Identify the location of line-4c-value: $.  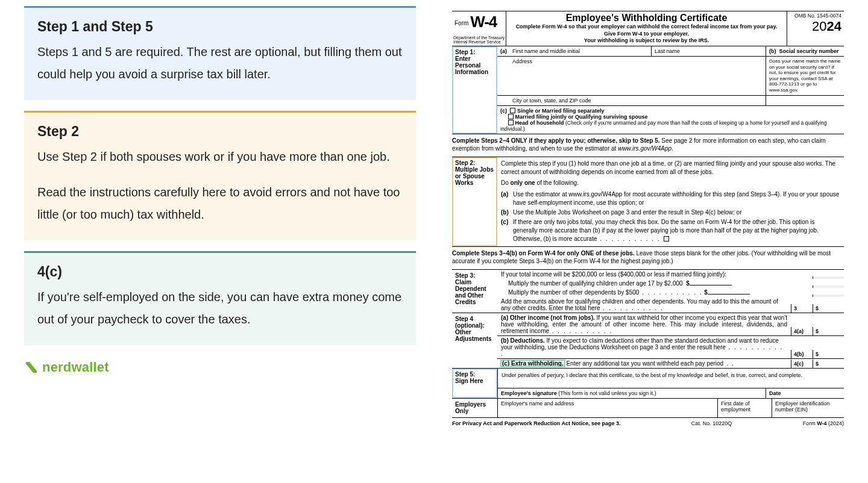
(828, 364).